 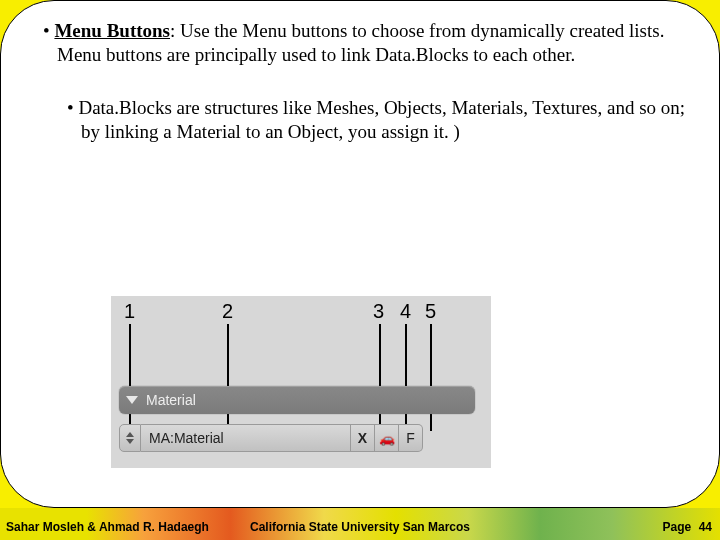 I want to click on menu-button-header: Material, so click(x=297, y=400).